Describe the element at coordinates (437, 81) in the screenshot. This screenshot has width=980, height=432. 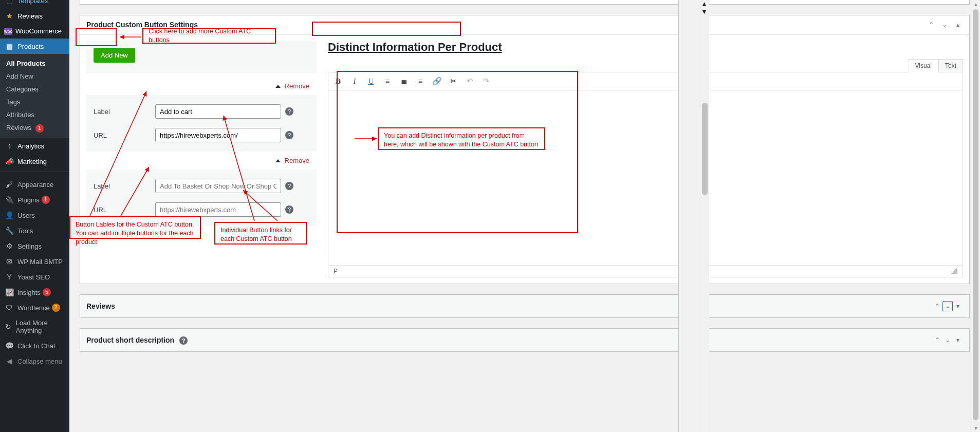
I see `link-icon: 🔗` at that location.